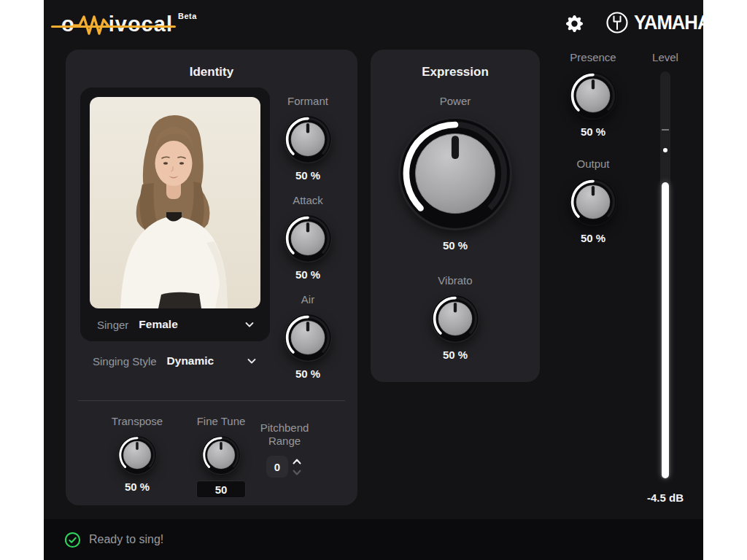 The height and width of the screenshot is (560, 747). What do you see at coordinates (575, 23) in the screenshot?
I see `gear-icon` at bounding box center [575, 23].